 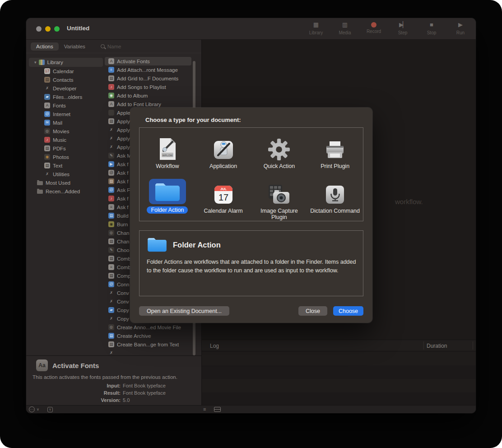 I want to click on action-list-item: ▤ Create Archive, so click(x=148, y=336).